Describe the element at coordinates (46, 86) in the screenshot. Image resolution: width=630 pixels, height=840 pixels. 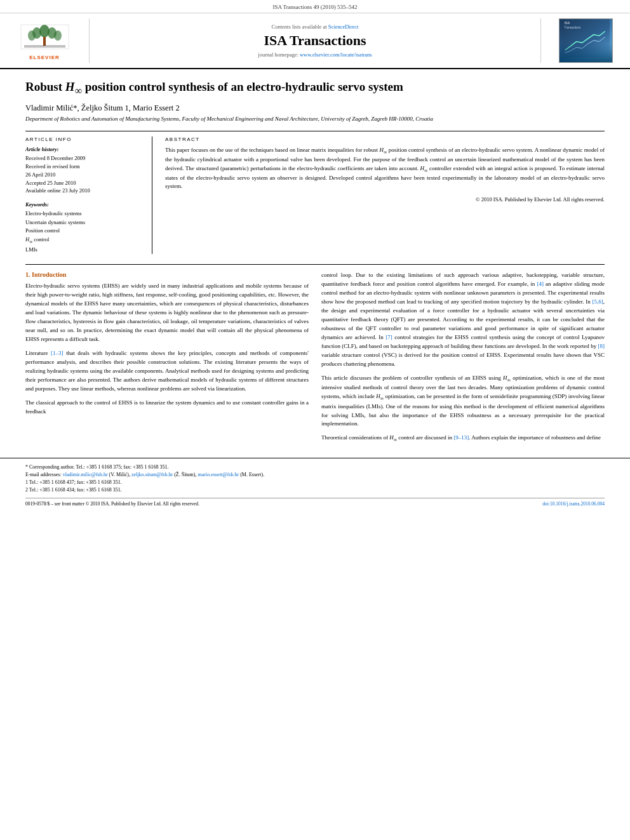
I see `title-prefix: Robust` at that location.